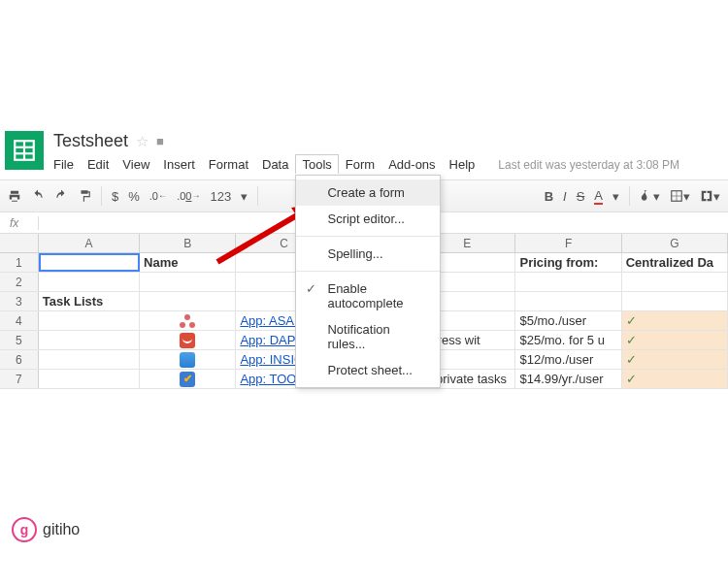 The width and height of the screenshot is (728, 586). Describe the element at coordinates (462, 165) in the screenshot. I see `menu-help: Help` at that location.